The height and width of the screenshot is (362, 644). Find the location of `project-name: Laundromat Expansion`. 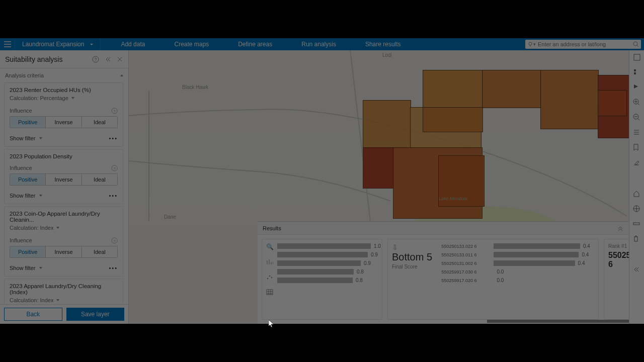

project-name: Laundromat Expansion is located at coordinates (53, 44).